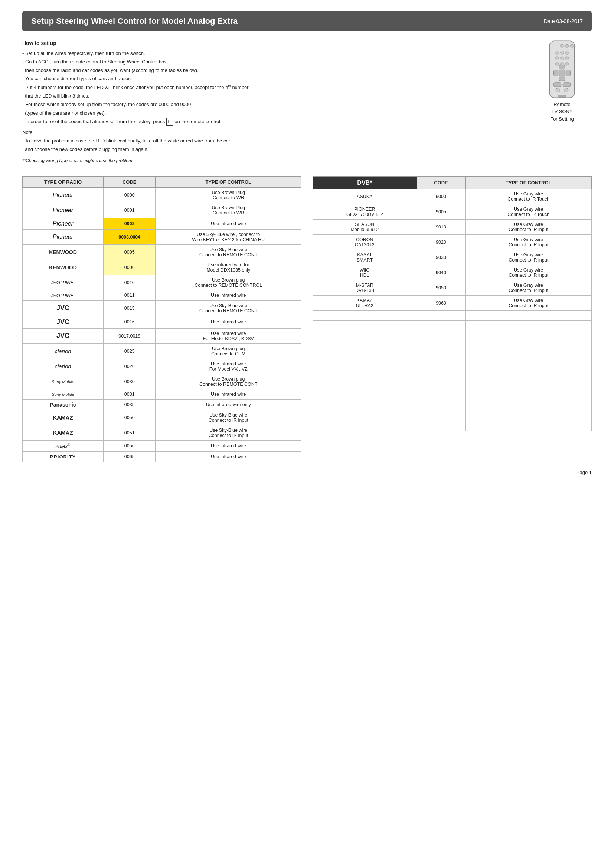 Image resolution: width=614 pixels, height=868 pixels. What do you see at coordinates (229, 182) in the screenshot?
I see `left-col-control: TYPE OF CONTROL` at bounding box center [229, 182].